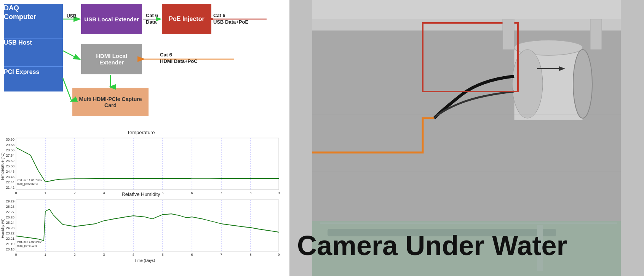 The width and height of the screenshot is (644, 276). What do you see at coordinates (45, 255) in the screenshot?
I see `svg-text: 1` at bounding box center [45, 255].